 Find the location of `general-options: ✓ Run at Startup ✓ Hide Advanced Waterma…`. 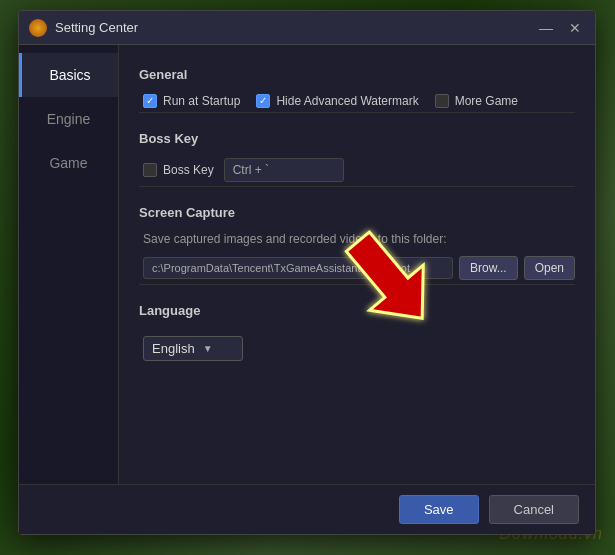

general-options: ✓ Run at Startup ✓ Hide Advanced Waterma… is located at coordinates (359, 101).